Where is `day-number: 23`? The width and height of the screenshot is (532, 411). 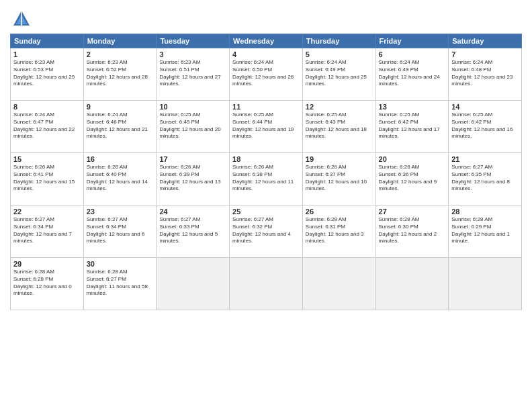
day-number: 23 is located at coordinates (120, 212).